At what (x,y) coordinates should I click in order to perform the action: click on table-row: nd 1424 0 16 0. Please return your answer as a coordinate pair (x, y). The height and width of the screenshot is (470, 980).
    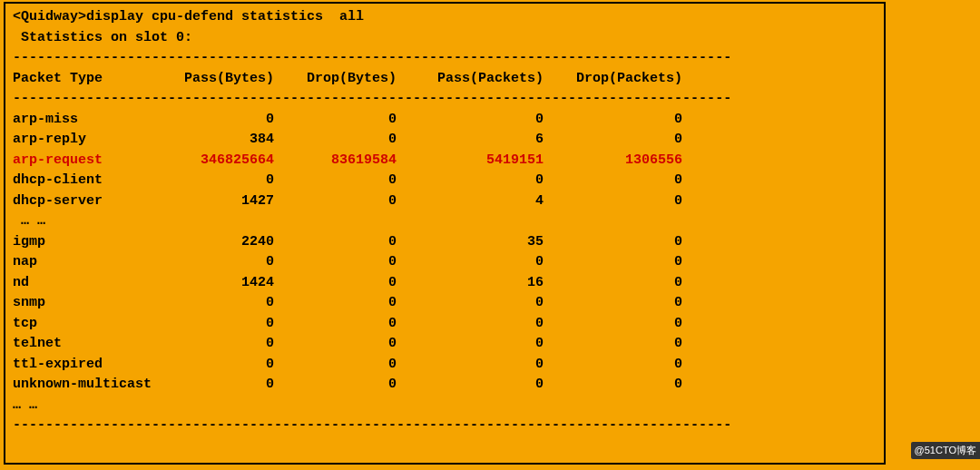
    Looking at the image, I should click on (445, 283).